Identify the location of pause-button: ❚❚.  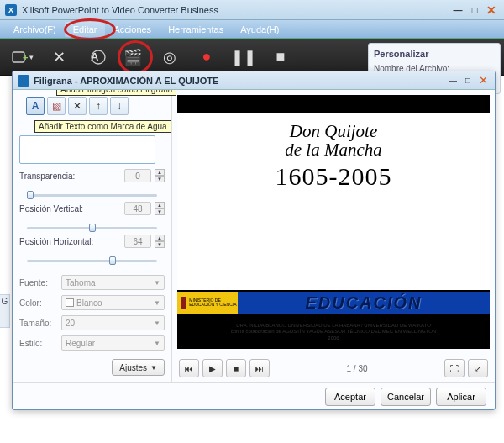
(244, 57).